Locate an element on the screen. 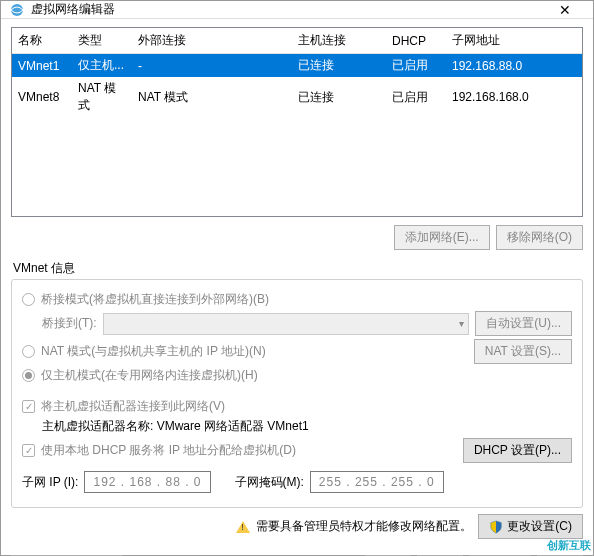  hostonly-label: 仅主机模式(在专用网络内连接虚拟机)(H) is located at coordinates (150, 376).